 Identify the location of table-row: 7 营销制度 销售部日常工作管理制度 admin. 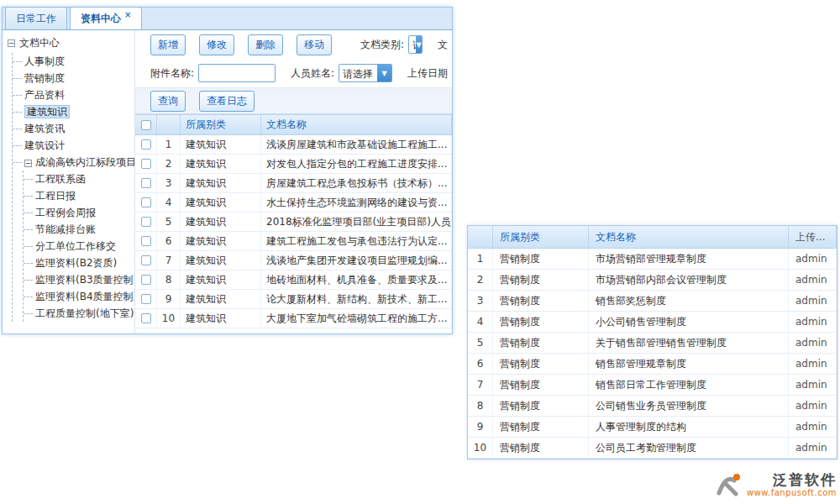
(652, 385).